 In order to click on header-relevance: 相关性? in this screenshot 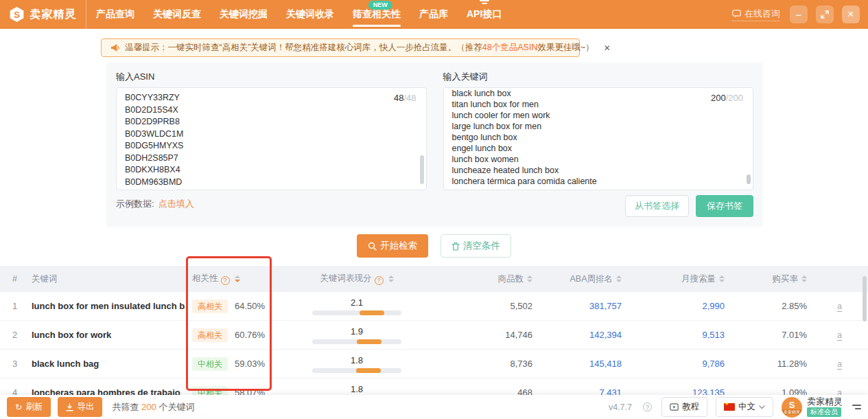, I will do `click(230, 279)`.